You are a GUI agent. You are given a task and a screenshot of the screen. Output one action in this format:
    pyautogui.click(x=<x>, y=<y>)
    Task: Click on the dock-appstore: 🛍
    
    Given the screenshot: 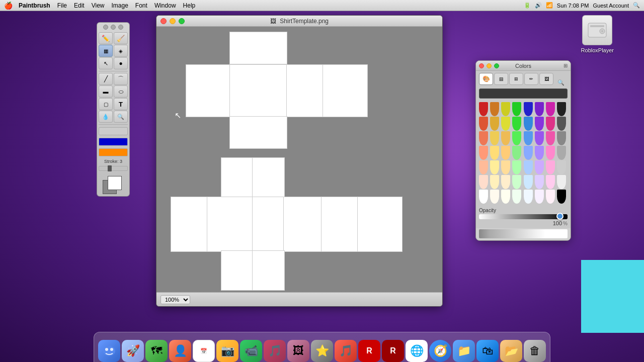 What is the action you would take?
    pyautogui.click(x=488, y=351)
    